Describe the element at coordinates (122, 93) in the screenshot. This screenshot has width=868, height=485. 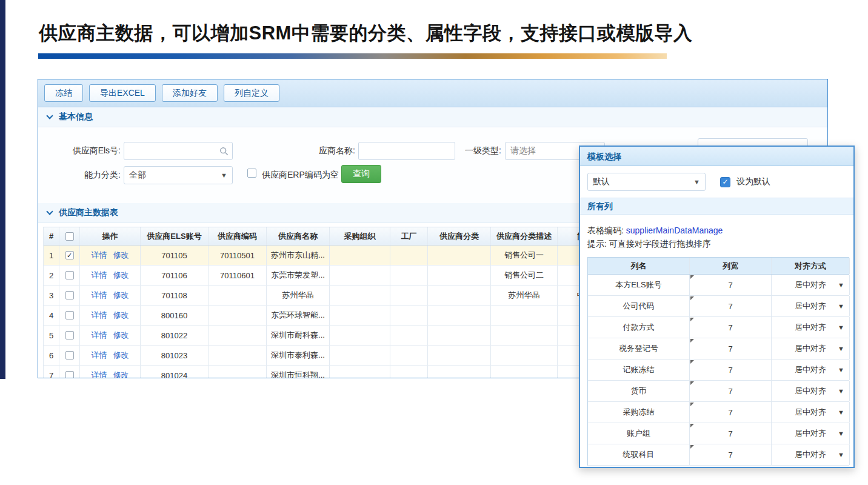
I see `export-excel-button: 导出EXCEL` at that location.